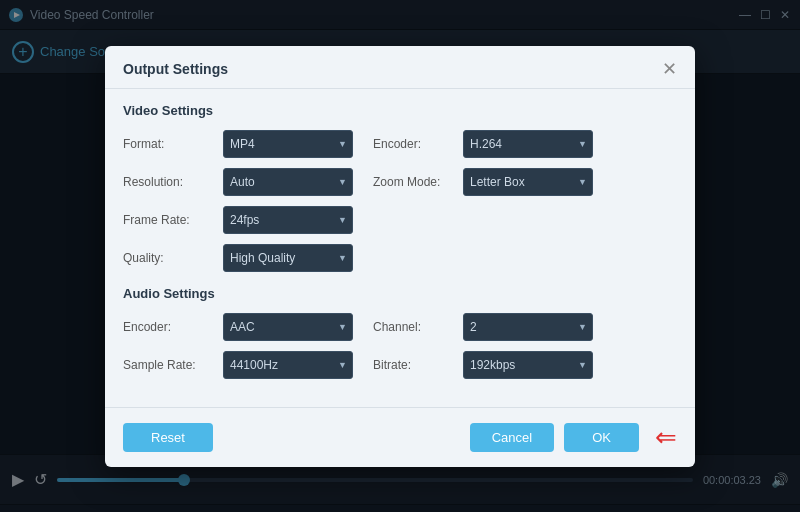 The width and height of the screenshot is (800, 512). I want to click on quality-row: Quality: High QualityStandardLow, so click(400, 258).